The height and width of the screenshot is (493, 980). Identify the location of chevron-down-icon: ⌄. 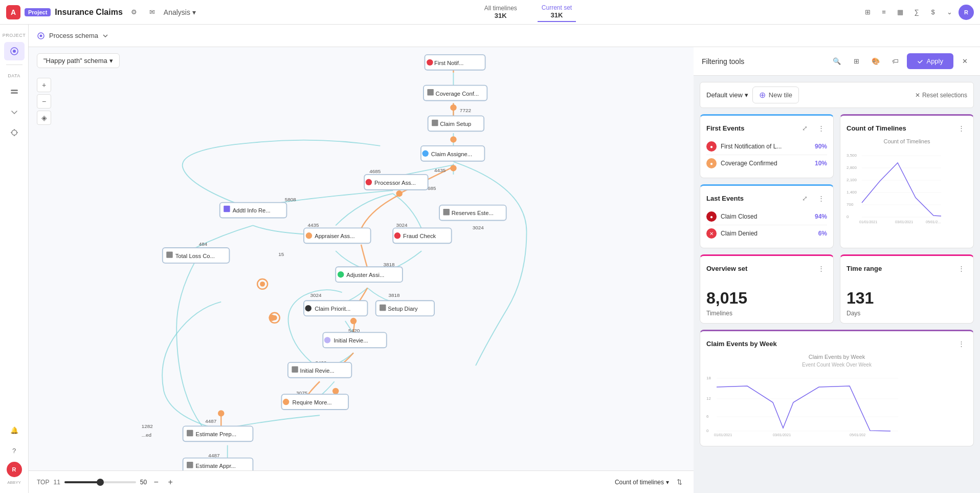
(949, 12).